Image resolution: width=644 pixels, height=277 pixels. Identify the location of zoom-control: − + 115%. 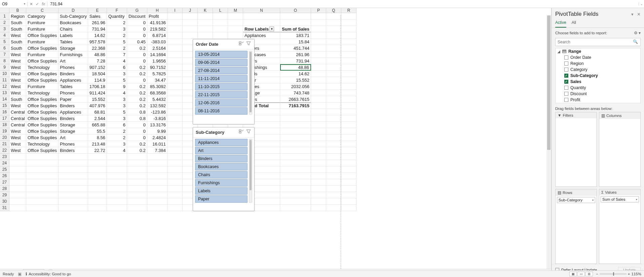
(619, 274).